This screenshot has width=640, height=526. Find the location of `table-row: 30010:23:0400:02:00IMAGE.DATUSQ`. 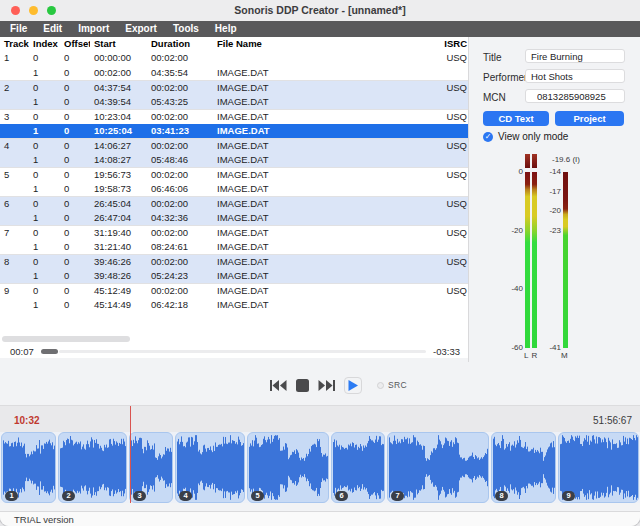

table-row: 30010:23:0400:02:00IMAGE.DATUSQ is located at coordinates (234, 116).